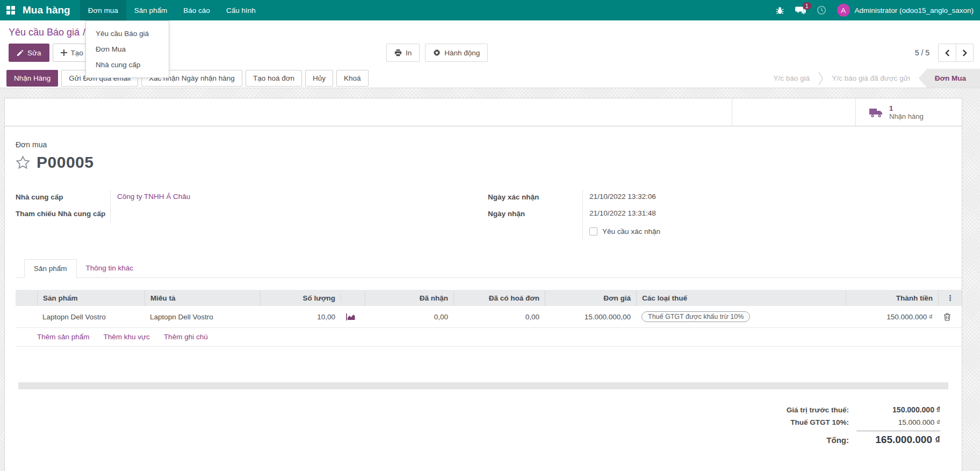 The image size is (980, 471). Describe the element at coordinates (457, 53) in the screenshot. I see `action-button: Hành động` at that location.